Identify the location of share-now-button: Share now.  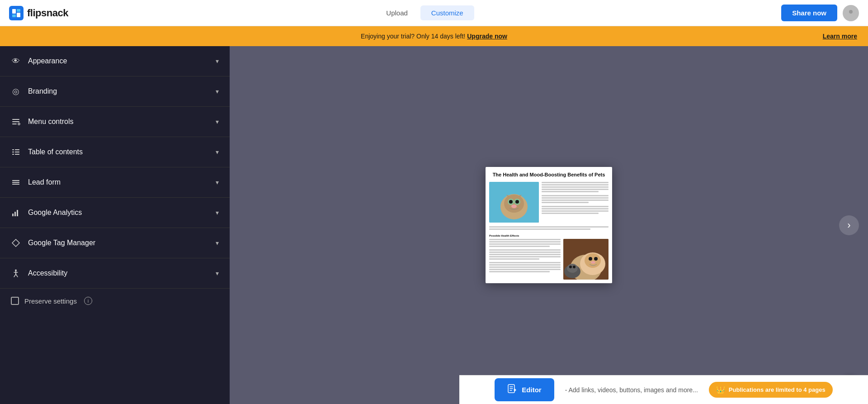
(809, 13).